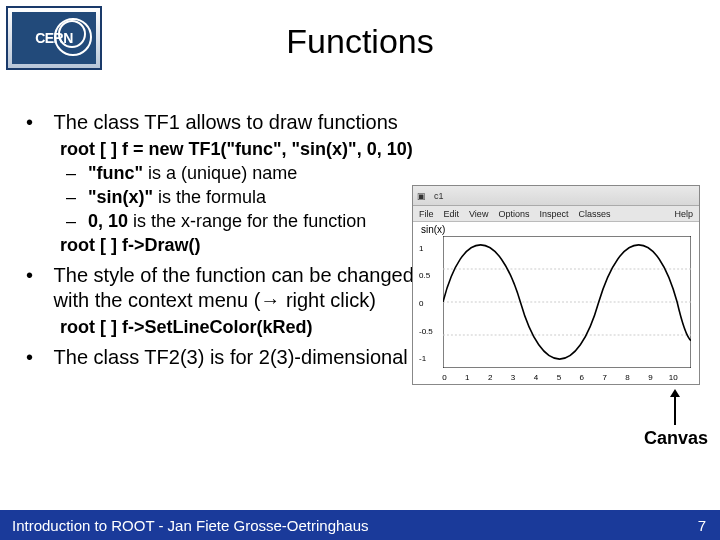 Image resolution: width=720 pixels, height=540 pixels. Describe the element at coordinates (556, 303) in the screenshot. I see `plot-area: sin(x) 1 0.5 0 -0.5 -1 0 1 2 3 4 5 6 7 8…` at that location.